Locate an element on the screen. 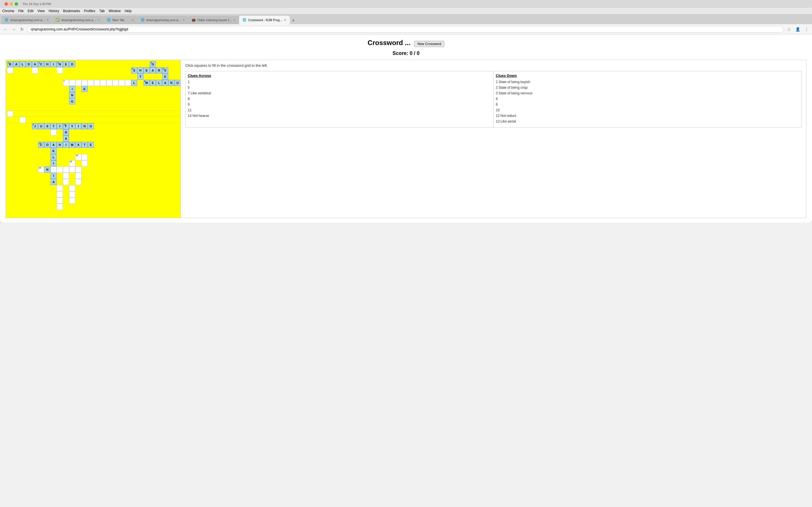  cell-k-k: K is located at coordinates (54, 151).